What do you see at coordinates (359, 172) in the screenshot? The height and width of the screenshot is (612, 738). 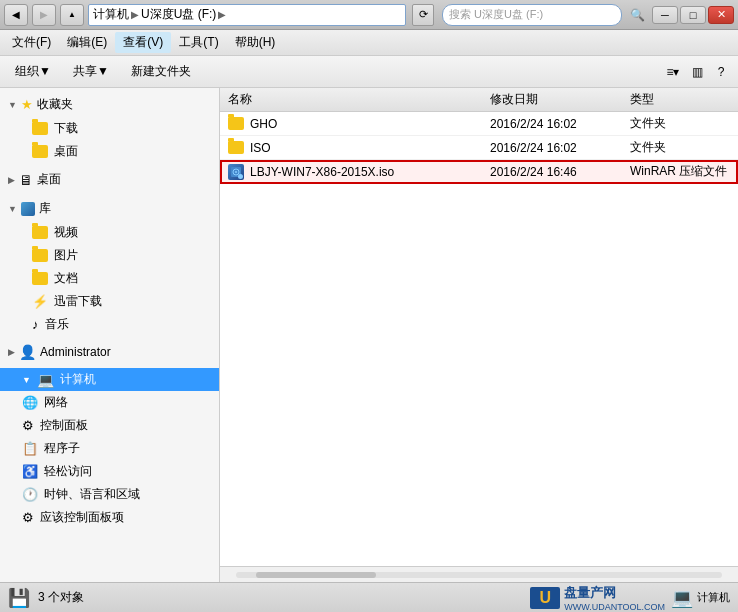 I see `file-name-lbjy: LBJY-WIN7-X86-2015X.iso` at bounding box center [359, 172].